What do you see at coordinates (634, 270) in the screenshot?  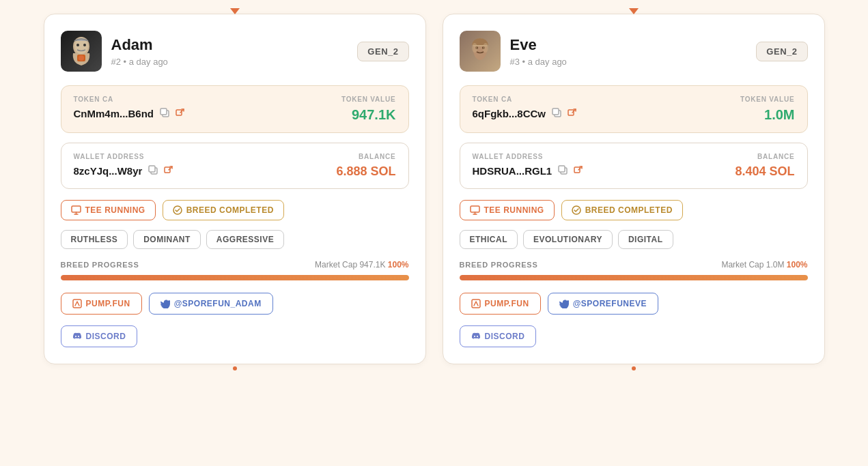 I see `breed-progress-section: BREED PROGRESS Market Cap 1.0M 100%` at bounding box center [634, 270].